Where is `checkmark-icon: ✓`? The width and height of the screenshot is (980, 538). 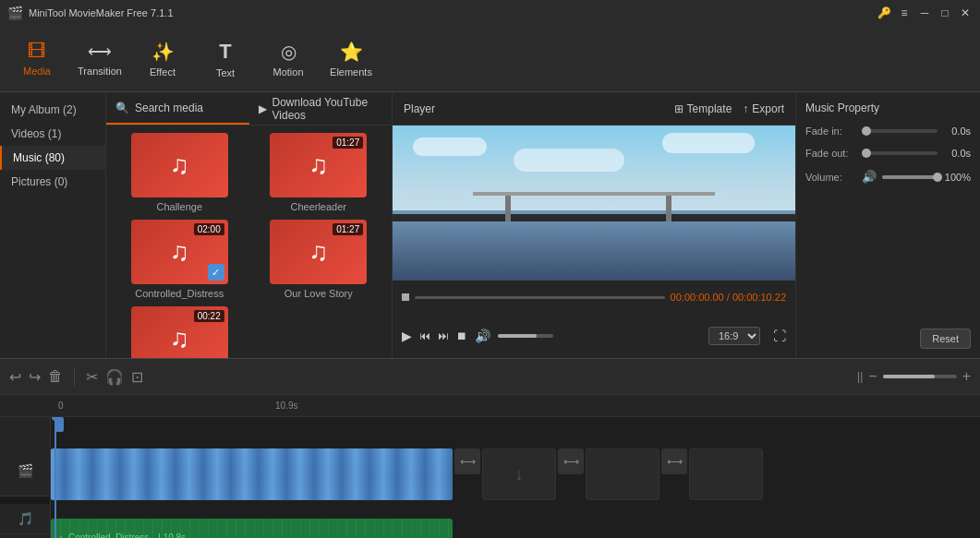 checkmark-icon: ✓ is located at coordinates (216, 272).